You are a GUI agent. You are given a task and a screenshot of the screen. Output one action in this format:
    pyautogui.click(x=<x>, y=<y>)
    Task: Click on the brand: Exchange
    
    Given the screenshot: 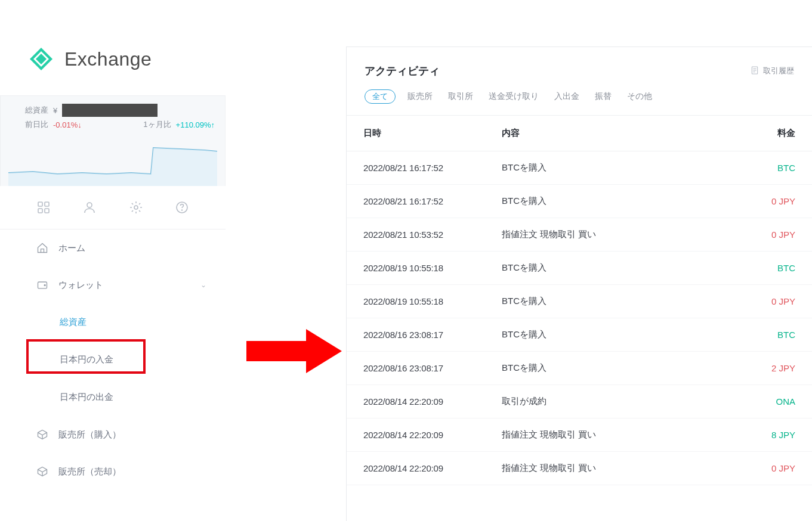 What is the action you would take?
    pyautogui.click(x=113, y=59)
    